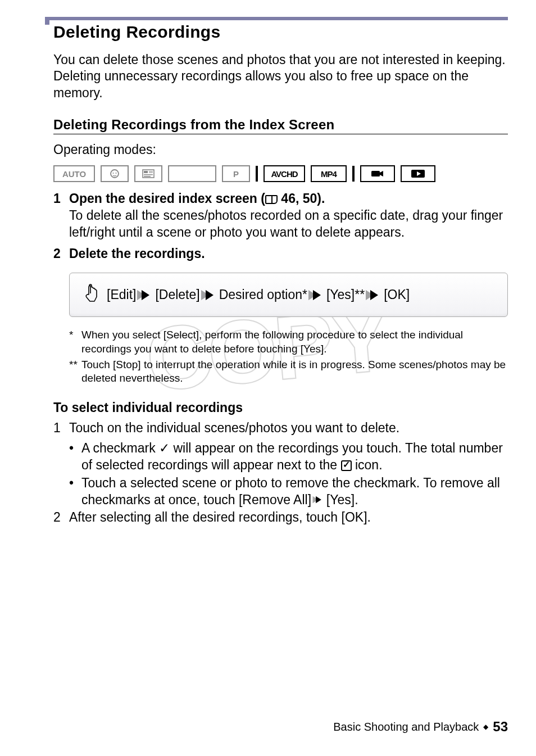 Image resolution: width=536 pixels, height=756 pixels. What do you see at coordinates (485, 727) in the screenshot?
I see `footer-diamond-icon: ◆` at bounding box center [485, 727].